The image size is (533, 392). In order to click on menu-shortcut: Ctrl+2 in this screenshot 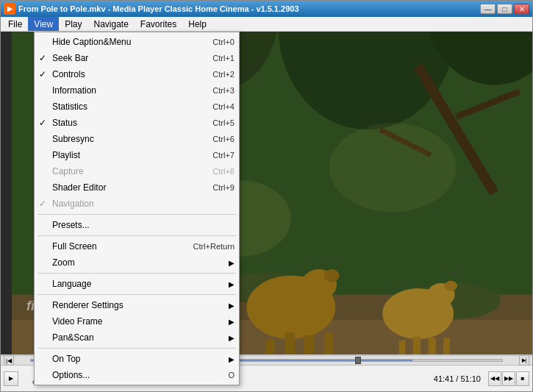, I will do `click(223, 74)`.